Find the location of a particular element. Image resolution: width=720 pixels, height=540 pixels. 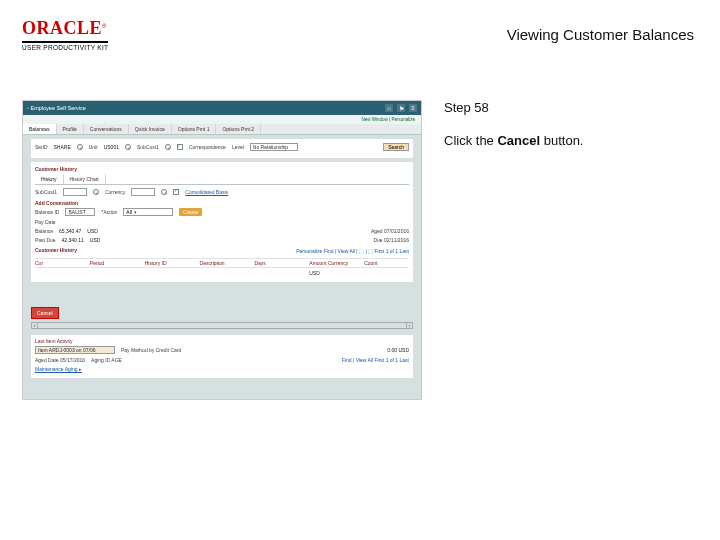

subcust-label: SubCust1 is located at coordinates (148, 147).